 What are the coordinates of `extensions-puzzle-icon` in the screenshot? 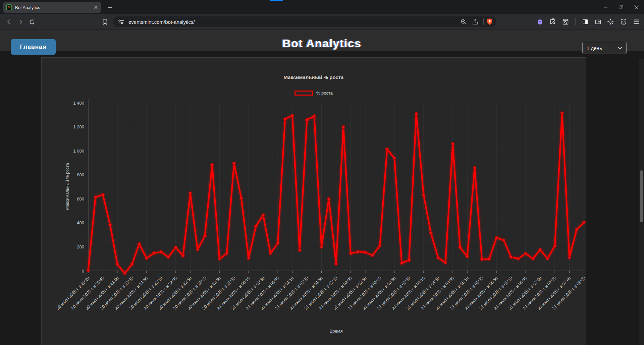 It's located at (553, 22).